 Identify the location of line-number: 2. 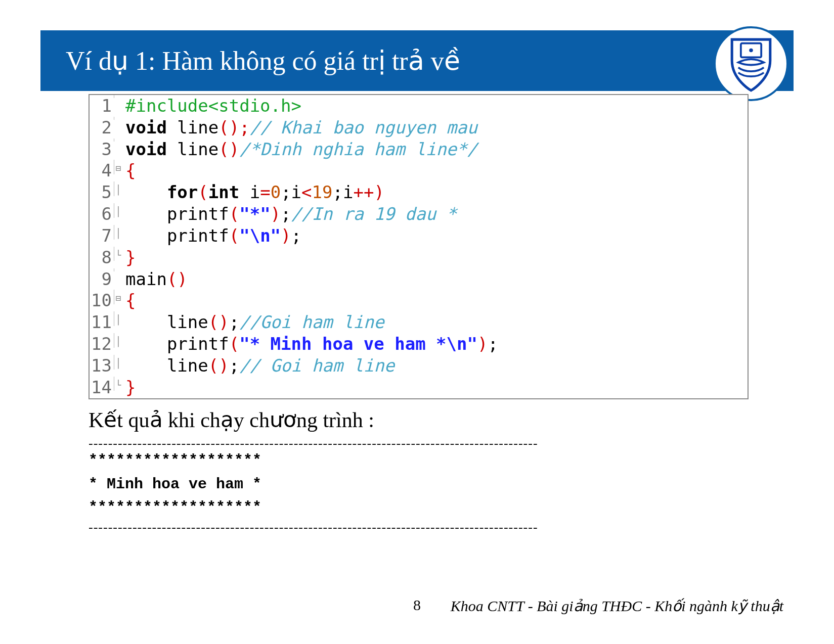
(102, 127).